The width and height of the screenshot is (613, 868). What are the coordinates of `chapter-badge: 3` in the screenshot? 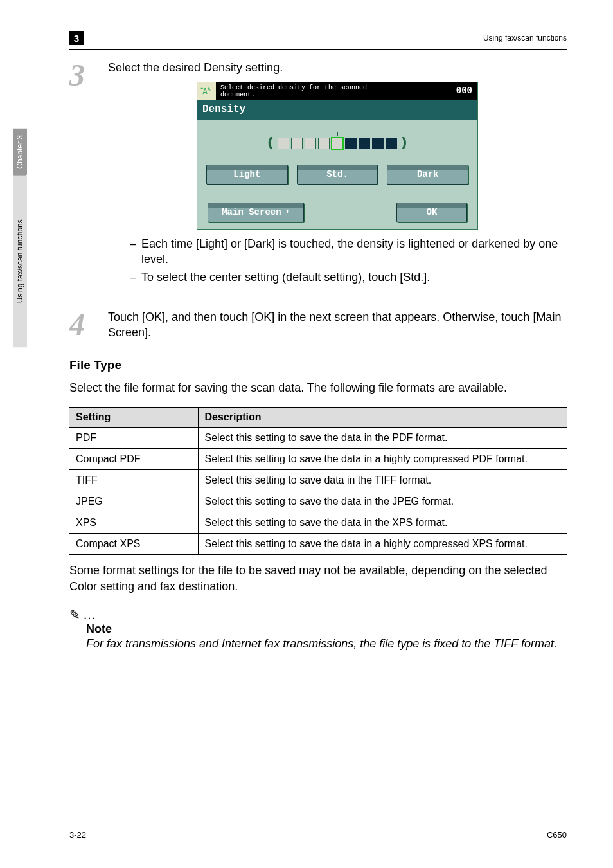 It's located at (76, 38).